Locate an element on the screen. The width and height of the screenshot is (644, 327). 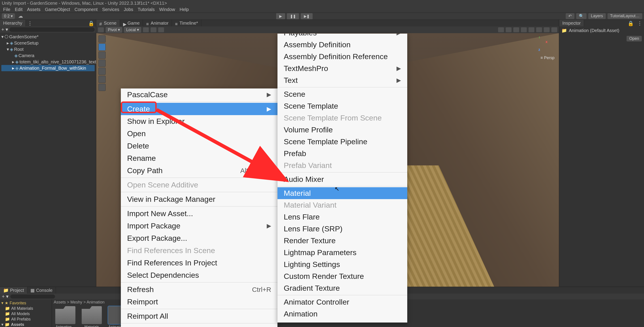
grid-icon is located at coordinates (146, 30).